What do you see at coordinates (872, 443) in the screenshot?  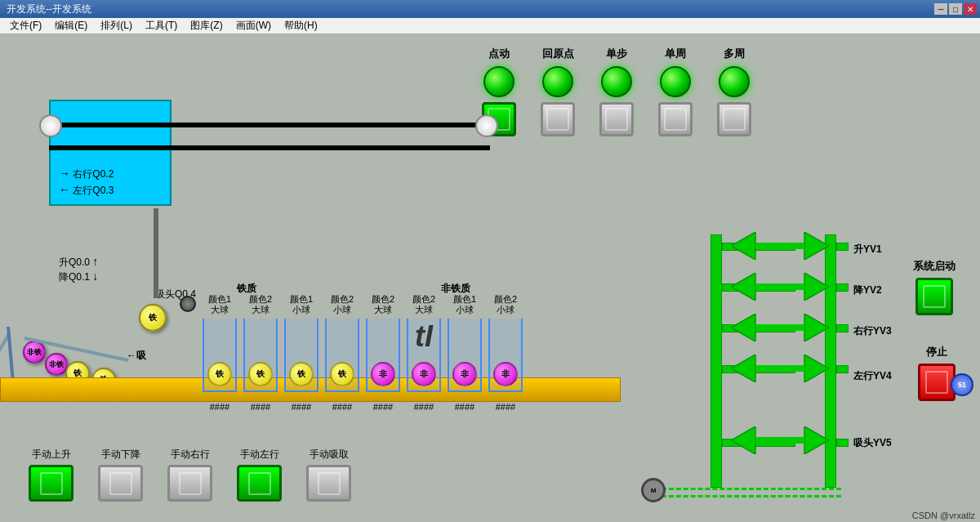 I see `yv5-label: 吸头YV5` at bounding box center [872, 443].